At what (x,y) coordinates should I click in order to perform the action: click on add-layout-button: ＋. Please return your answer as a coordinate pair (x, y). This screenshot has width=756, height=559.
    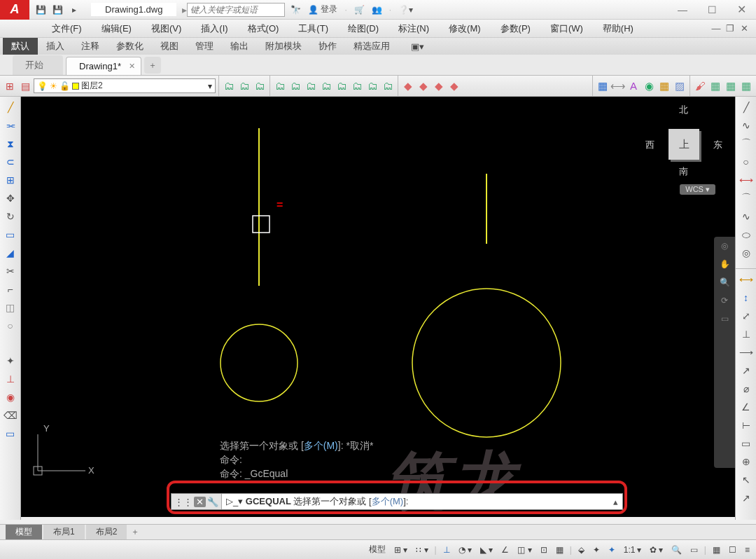
    Looking at the image, I should click on (135, 532).